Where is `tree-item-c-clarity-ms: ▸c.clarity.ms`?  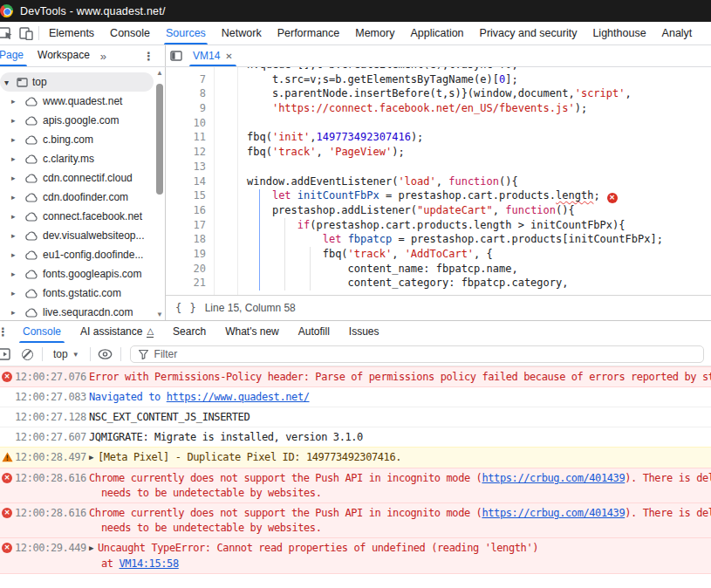 tree-item-c-clarity-ms: ▸c.clarity.ms is located at coordinates (82, 159).